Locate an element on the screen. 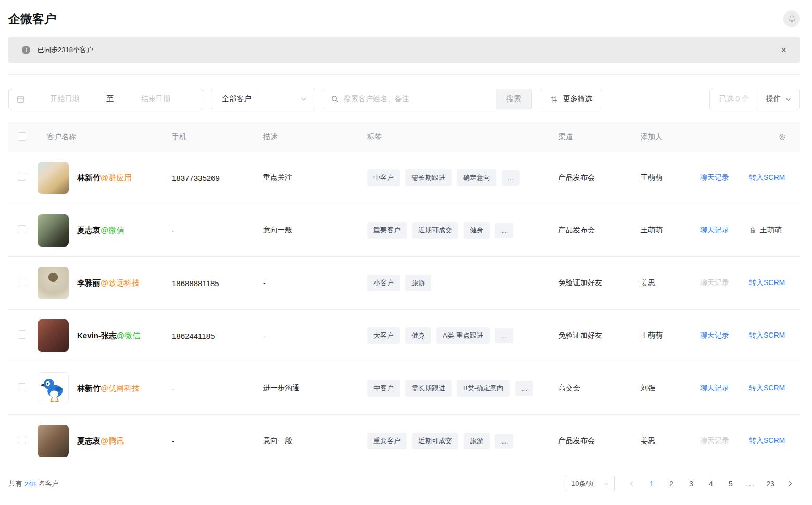 The height and width of the screenshot is (505, 812). customer-name: Kevin-张志 is located at coordinates (97, 336).